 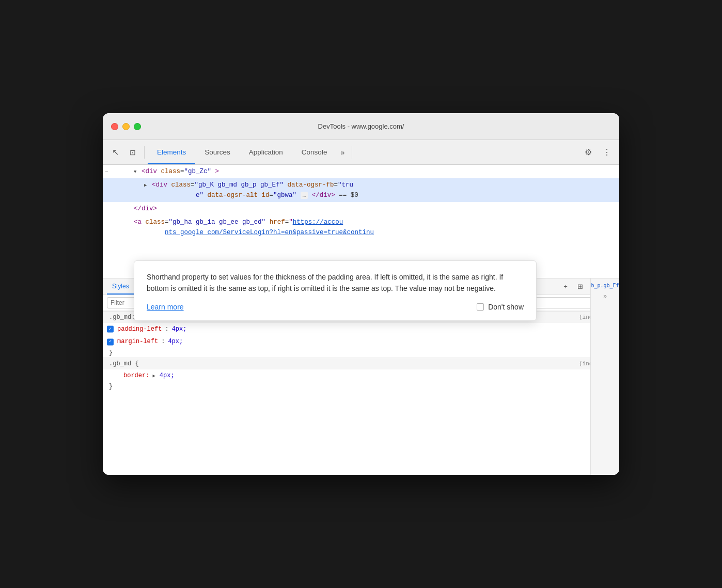 What do you see at coordinates (133, 376) in the screenshot?
I see `css-property-name: border:` at bounding box center [133, 376].